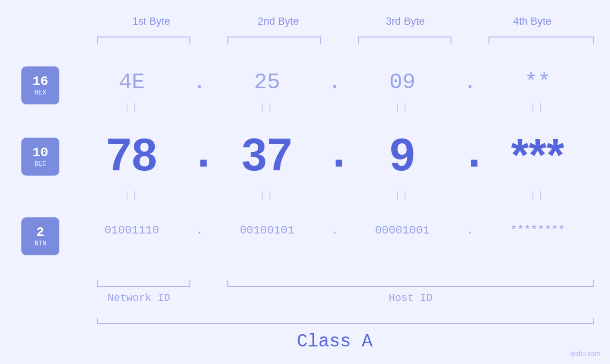 Image resolution: width=610 pixels, height=364 pixels. What do you see at coordinates (403, 231) in the screenshot?
I see `bin-val-3: 00001001` at bounding box center [403, 231].